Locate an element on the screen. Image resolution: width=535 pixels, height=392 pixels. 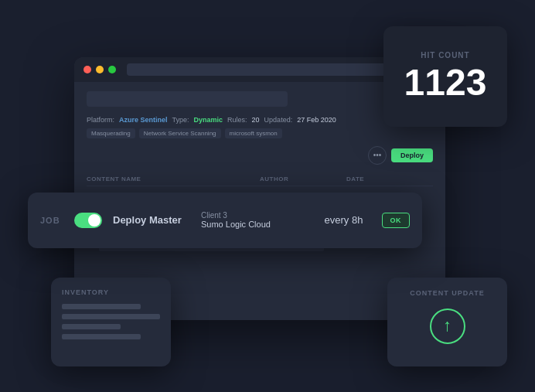
content-update-label: CONTENT UPDATE is located at coordinates (447, 294).